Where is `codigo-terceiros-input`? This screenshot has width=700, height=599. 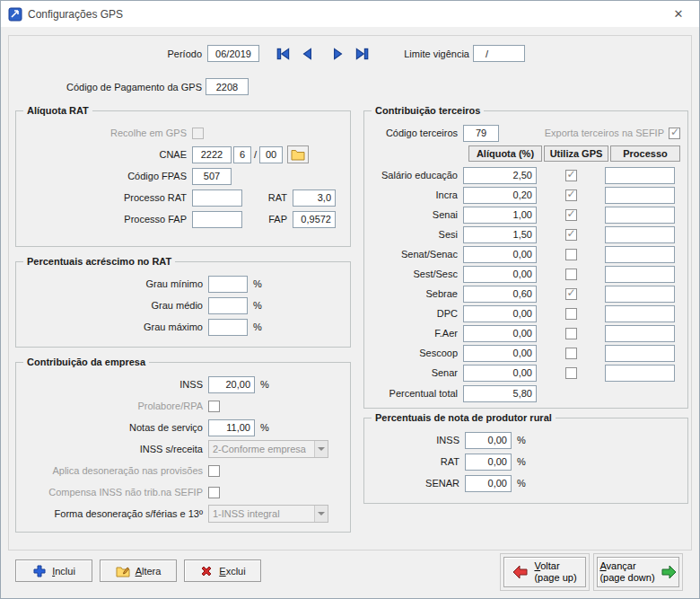
codigo-terceiros-input is located at coordinates (481, 133).